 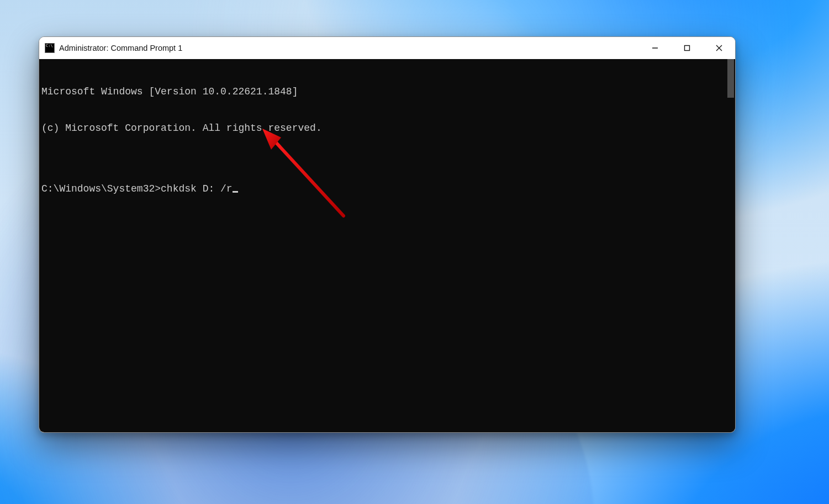 I want to click on text-cursor, so click(x=235, y=192).